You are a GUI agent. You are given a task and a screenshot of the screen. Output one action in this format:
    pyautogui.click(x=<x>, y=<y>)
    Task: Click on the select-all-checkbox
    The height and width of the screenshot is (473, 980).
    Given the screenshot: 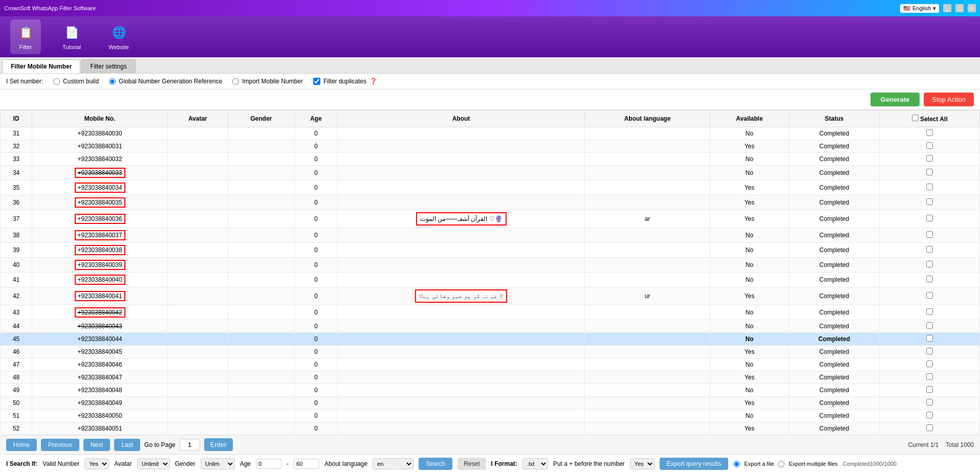 What is the action you would take?
    pyautogui.click(x=915, y=118)
    